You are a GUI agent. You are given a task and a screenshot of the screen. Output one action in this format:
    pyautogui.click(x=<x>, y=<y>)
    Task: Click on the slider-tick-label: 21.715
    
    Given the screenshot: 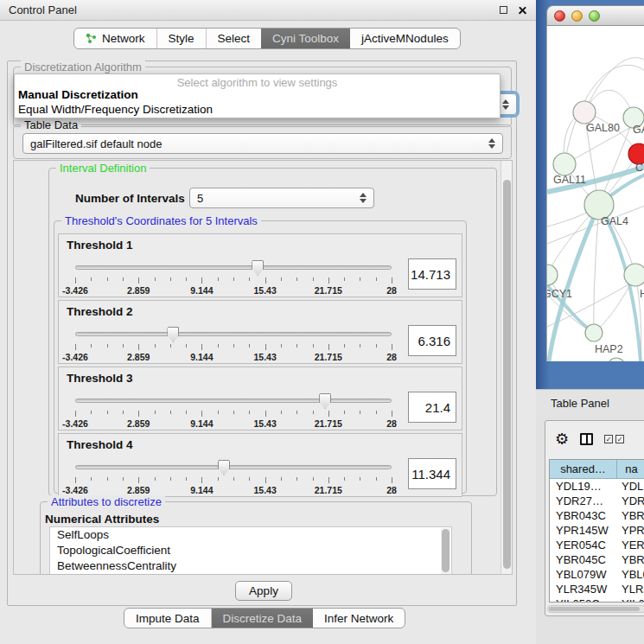 What is the action you would take?
    pyautogui.click(x=328, y=490)
    